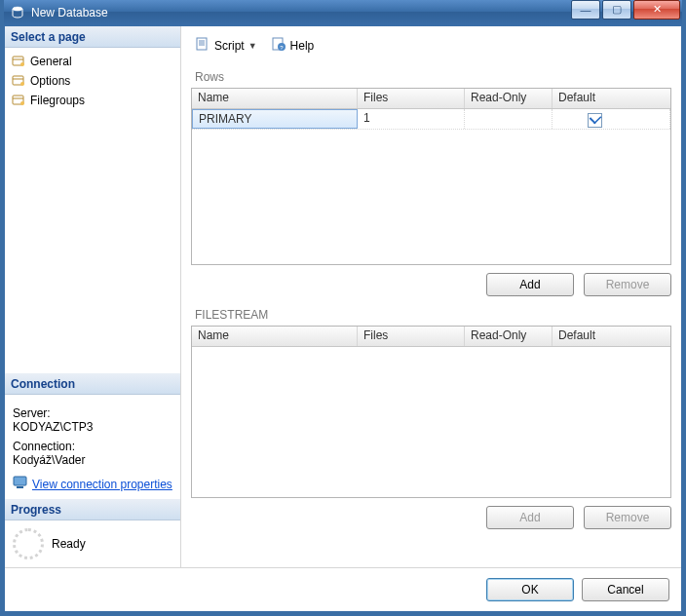 The width and height of the screenshot is (686, 616). What do you see at coordinates (93, 427) in the screenshot?
I see `server-value: KODYAZ\CTP3` at bounding box center [93, 427].